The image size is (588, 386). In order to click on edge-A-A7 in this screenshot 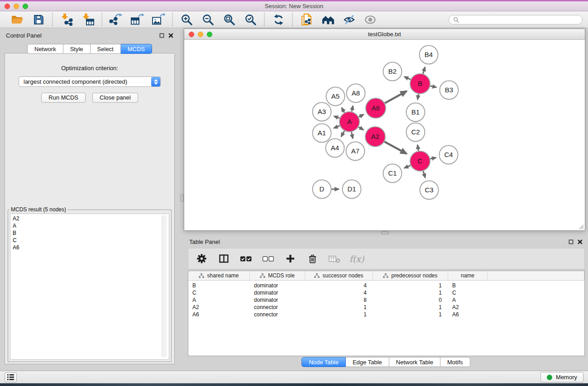, I will do `click(352, 135)`.